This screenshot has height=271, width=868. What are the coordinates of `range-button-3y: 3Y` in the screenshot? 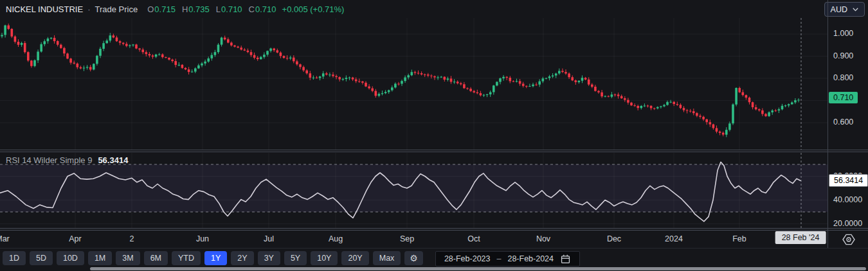 It's located at (269, 258).